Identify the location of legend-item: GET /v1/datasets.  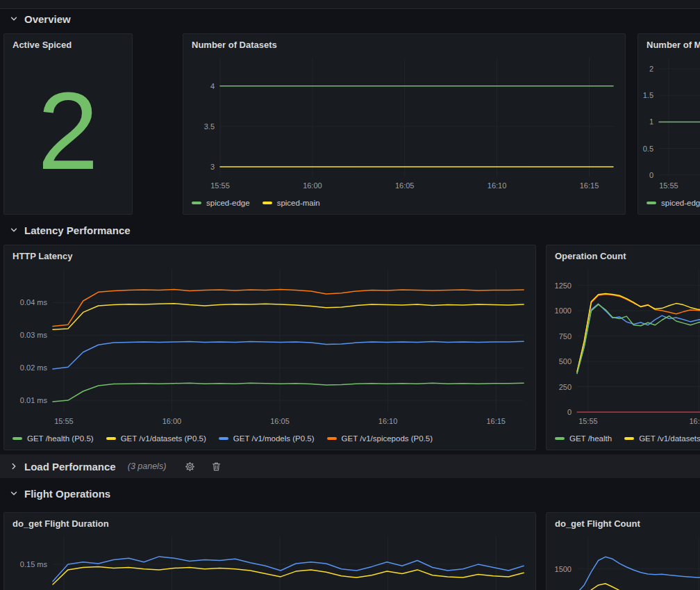
(662, 439).